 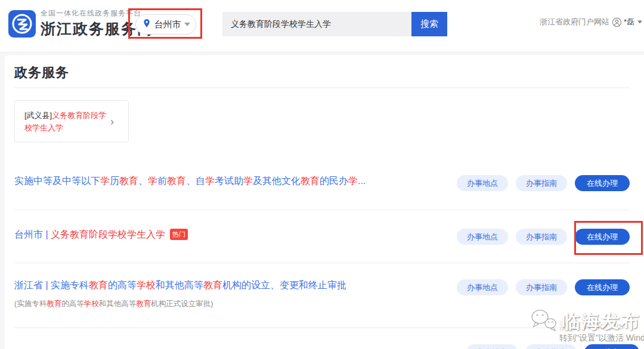 I want to click on service-title-link: 浙江省 | 实施专科教育的高等学校和其他高等教育机构的设立、变更和终止审批, so click(x=180, y=286).